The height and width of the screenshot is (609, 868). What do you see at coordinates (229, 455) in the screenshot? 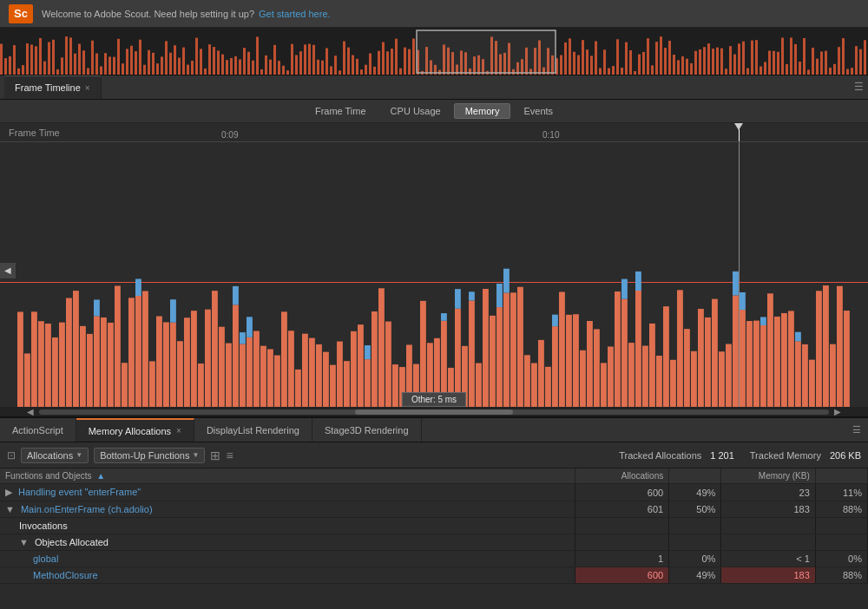
I see `menu-icon: ≡` at bounding box center [229, 455].